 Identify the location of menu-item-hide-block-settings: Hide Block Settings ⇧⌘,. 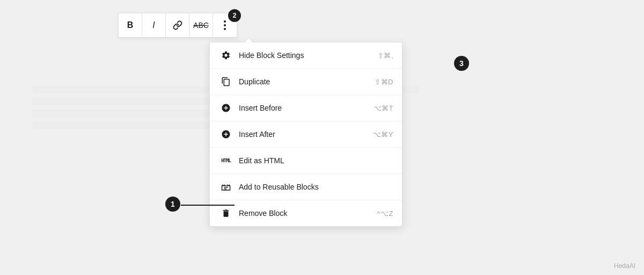
(306, 56).